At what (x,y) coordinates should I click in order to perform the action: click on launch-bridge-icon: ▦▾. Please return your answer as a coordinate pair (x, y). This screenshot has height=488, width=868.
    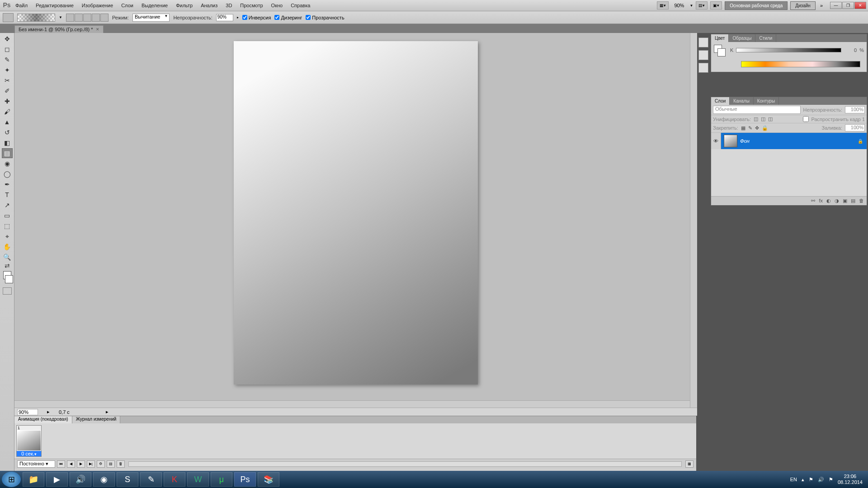
    Looking at the image, I should click on (663, 5).